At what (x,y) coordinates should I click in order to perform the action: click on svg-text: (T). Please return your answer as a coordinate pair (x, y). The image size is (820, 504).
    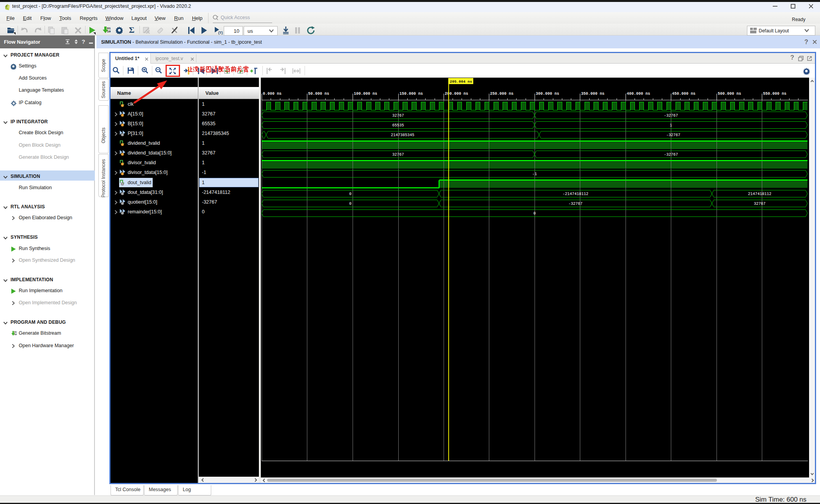
    Looking at the image, I should click on (221, 33).